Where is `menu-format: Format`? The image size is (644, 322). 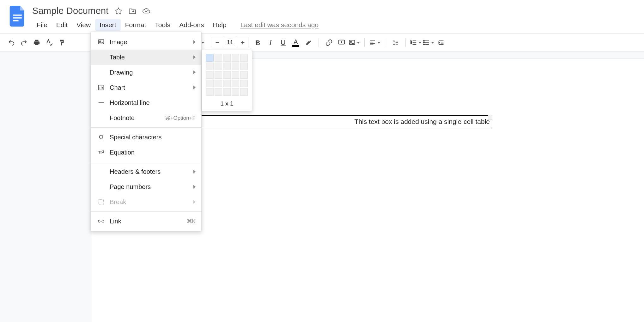
menu-format: Format is located at coordinates (136, 25).